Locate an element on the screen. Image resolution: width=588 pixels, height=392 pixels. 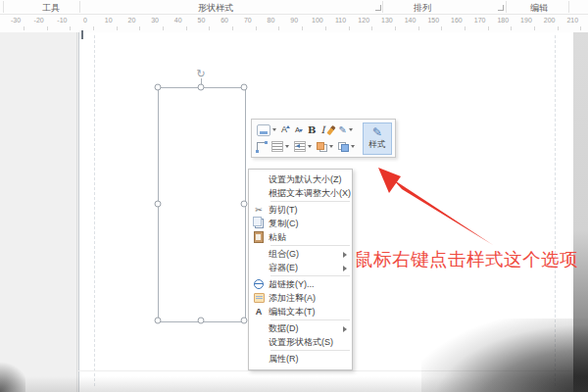
selection-handle-nw is located at coordinates (159, 88).